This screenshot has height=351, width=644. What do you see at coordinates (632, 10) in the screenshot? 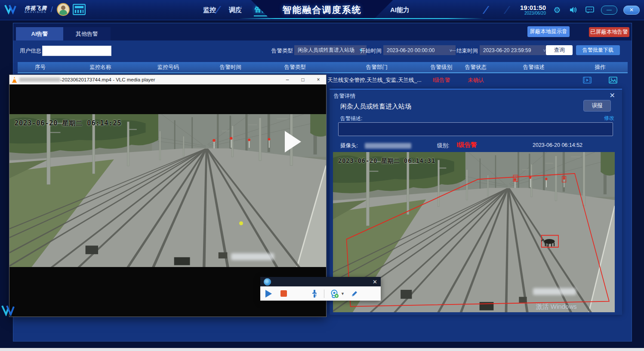
I see `close-button: ✕` at bounding box center [632, 10].